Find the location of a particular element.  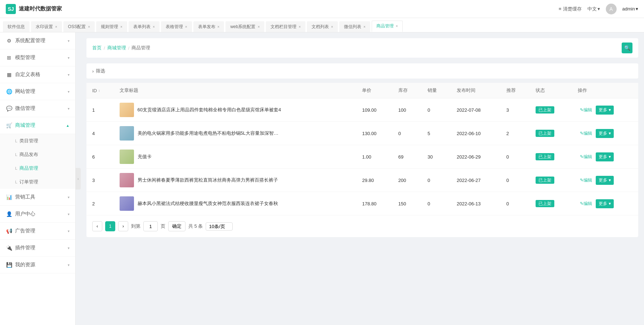

tab-bar: 软件信息水印设置×OSS配置×规则管理×表单列表×表格管理×表单发布×web系统… is located at coordinates (322, 25).